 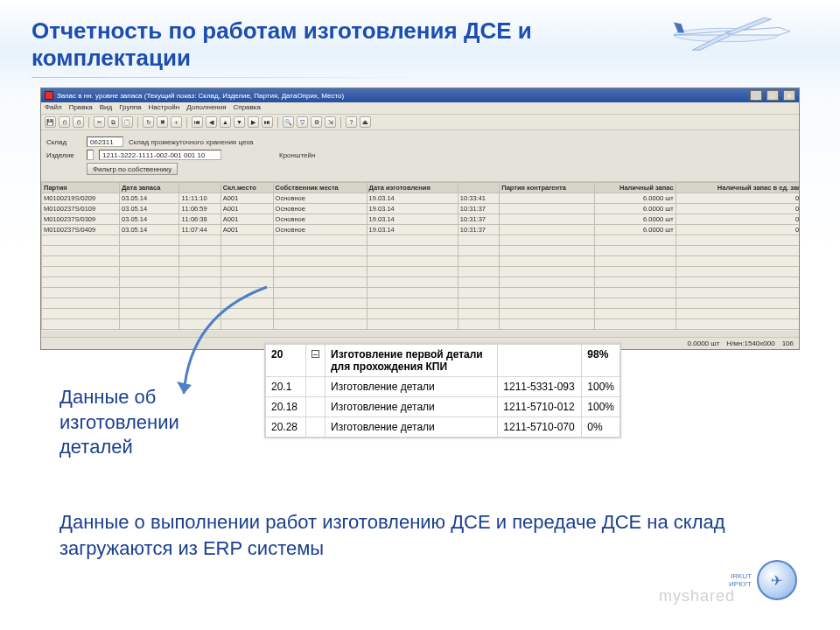 I want to click on erp-filter-panel: Склад 062311 Склад промежуточного хранен…, so click(x=420, y=156).